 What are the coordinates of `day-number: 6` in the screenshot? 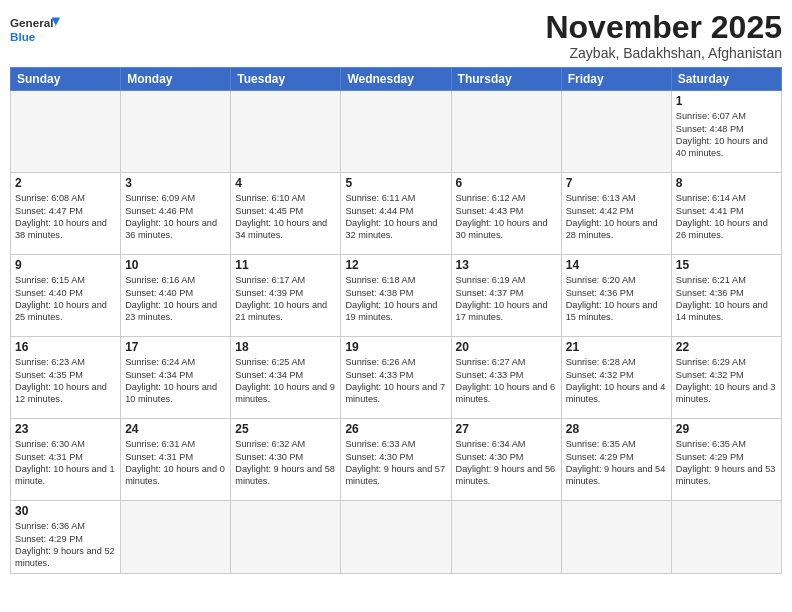 It's located at (506, 183).